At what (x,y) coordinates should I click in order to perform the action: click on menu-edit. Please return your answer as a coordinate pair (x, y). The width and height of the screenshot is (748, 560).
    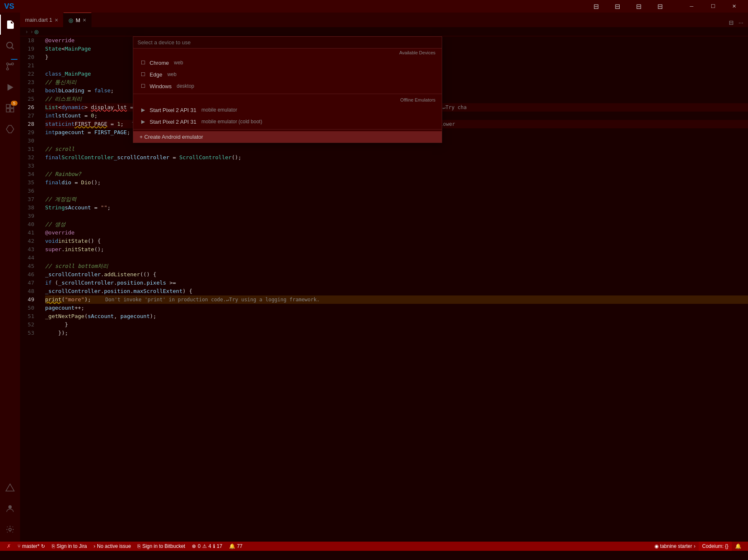
    Looking at the image, I should click on (33, 6).